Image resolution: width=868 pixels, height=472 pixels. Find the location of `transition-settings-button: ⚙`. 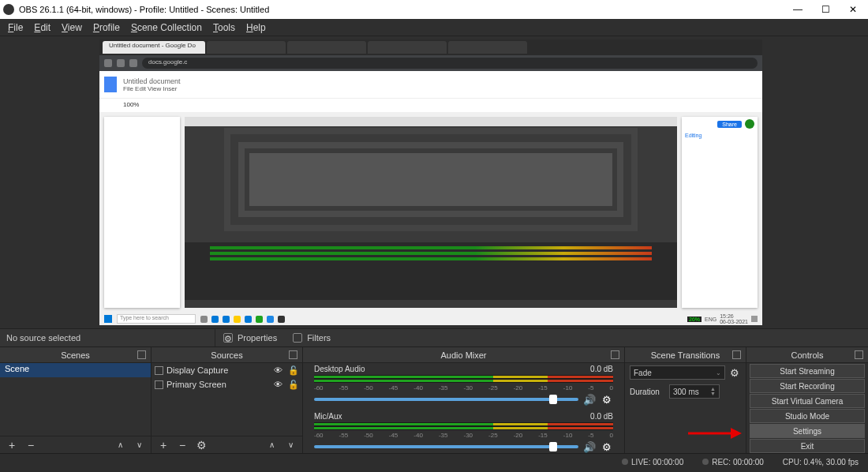

transition-settings-button: ⚙ is located at coordinates (735, 373).